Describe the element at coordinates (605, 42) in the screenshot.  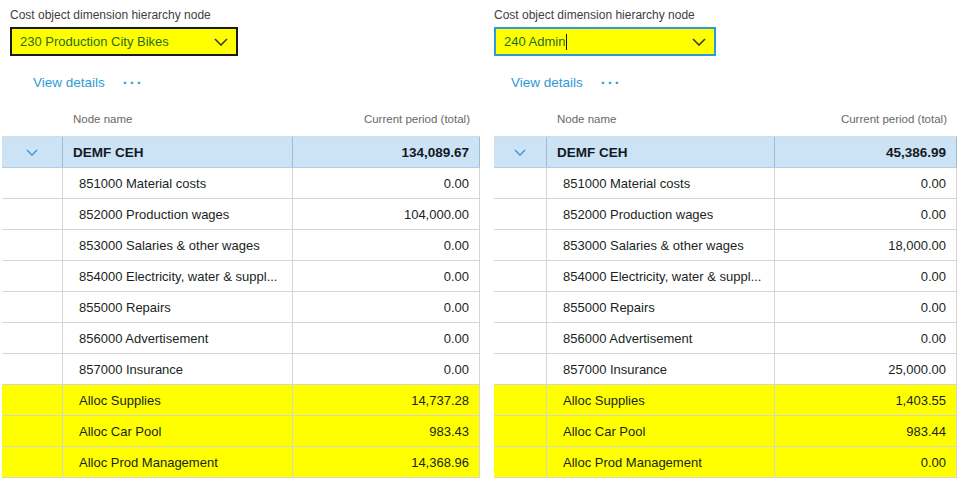
I see `hierarchy-node-combobox: 240 Admin` at that location.